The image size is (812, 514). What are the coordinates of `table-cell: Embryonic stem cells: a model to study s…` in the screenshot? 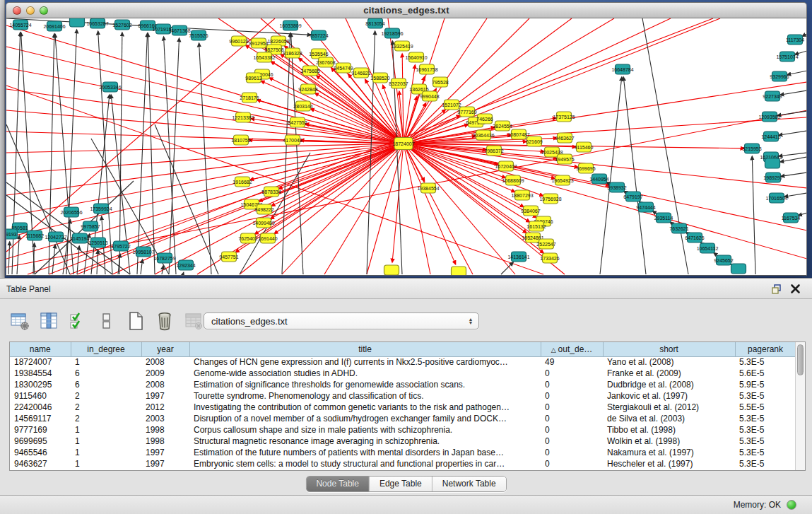 It's located at (365, 464).